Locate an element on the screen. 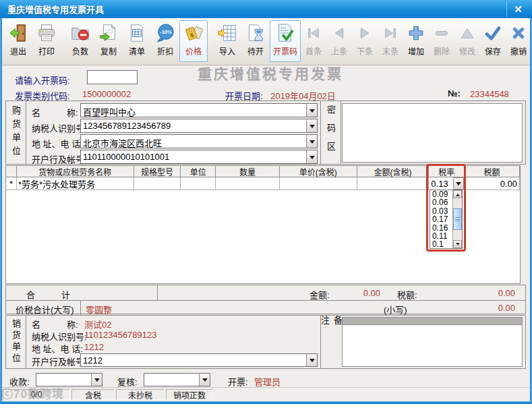  table-row: * *劳务*污水处理劳务 0.13 0.00 is located at coordinates (263, 183).